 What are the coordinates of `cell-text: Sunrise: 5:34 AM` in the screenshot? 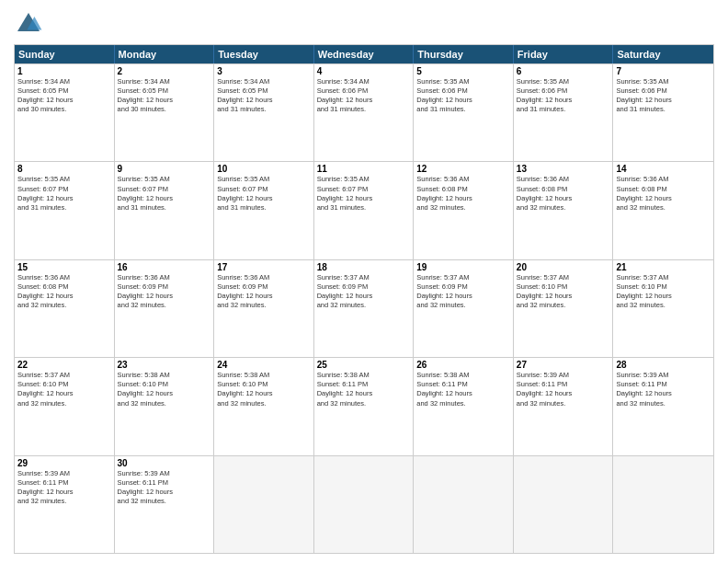 It's located at (264, 82).